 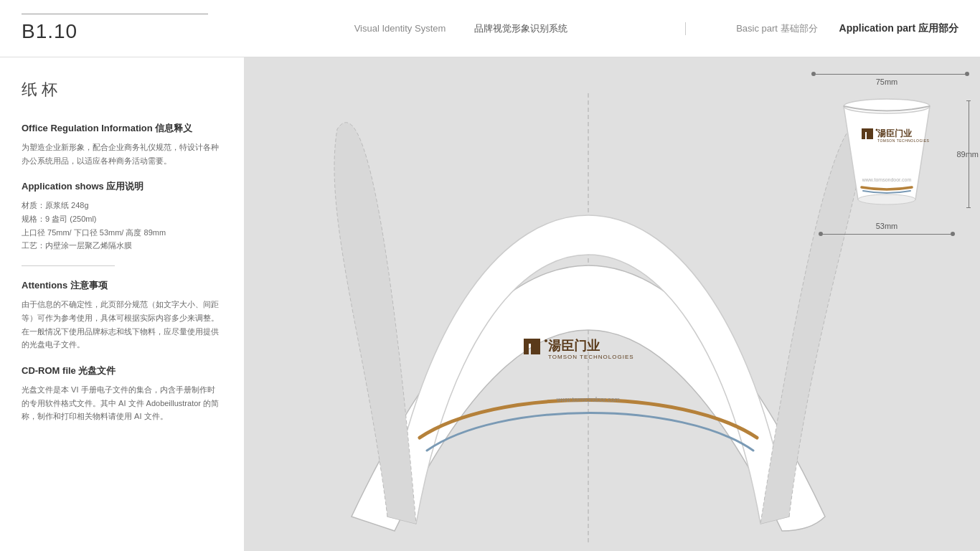 I want to click on application-heading: Application shows 应用说明, so click(x=122, y=187).